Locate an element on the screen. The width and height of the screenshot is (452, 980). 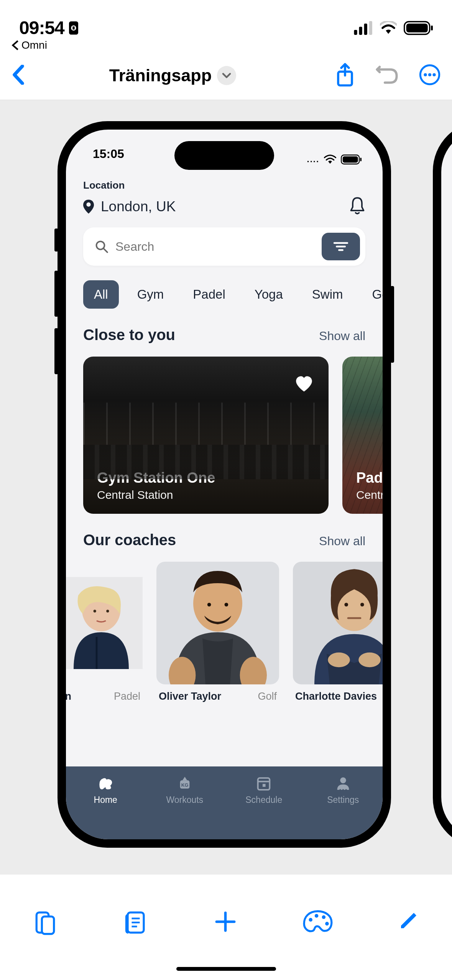
filter-button is located at coordinates (341, 247).